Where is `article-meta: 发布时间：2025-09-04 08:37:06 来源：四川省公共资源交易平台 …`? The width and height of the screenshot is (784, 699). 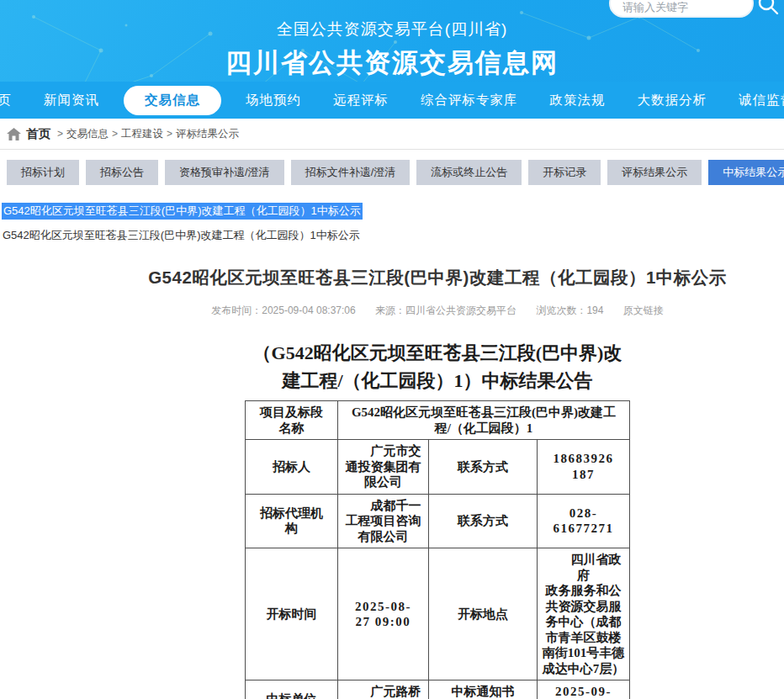 article-meta: 发布时间：2025-09-04 08:37:06 来源：四川省公共资源交易平台 … is located at coordinates (392, 311).